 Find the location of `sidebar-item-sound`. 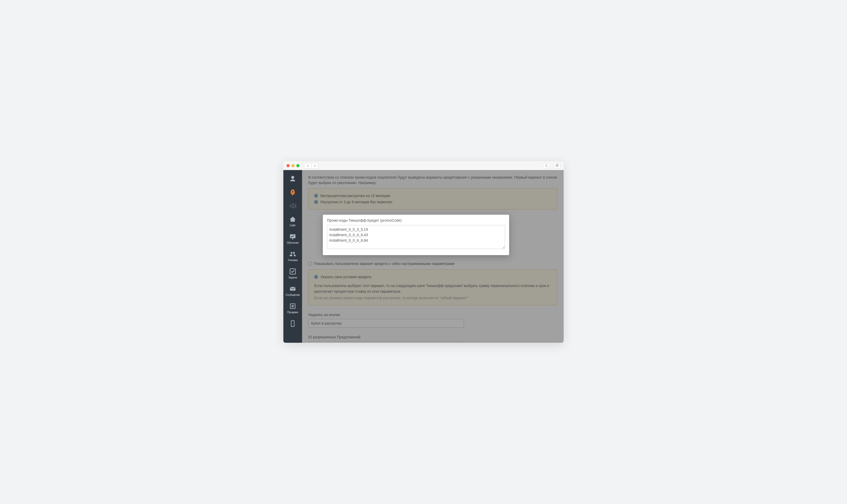

sidebar-item-sound is located at coordinates (293, 206).